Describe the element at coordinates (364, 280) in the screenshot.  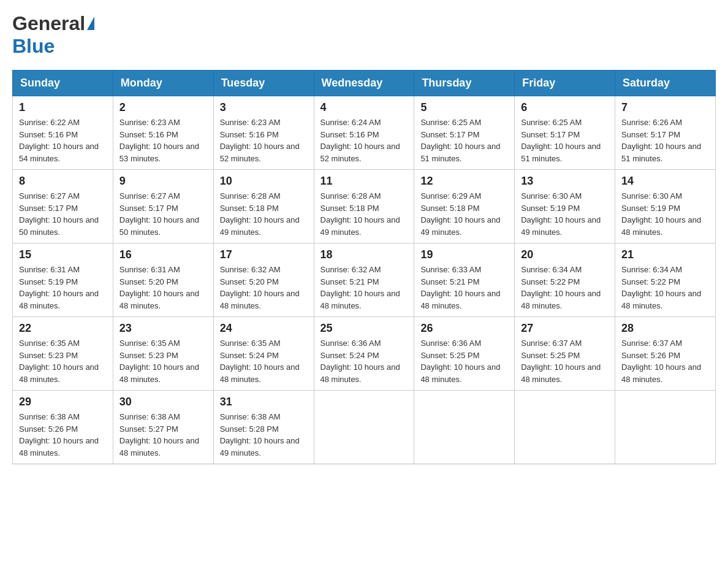
I see `calendar-week-row: 15Sunrise: 6:31 AMSunset: 5:19 PMDayligh…` at that location.